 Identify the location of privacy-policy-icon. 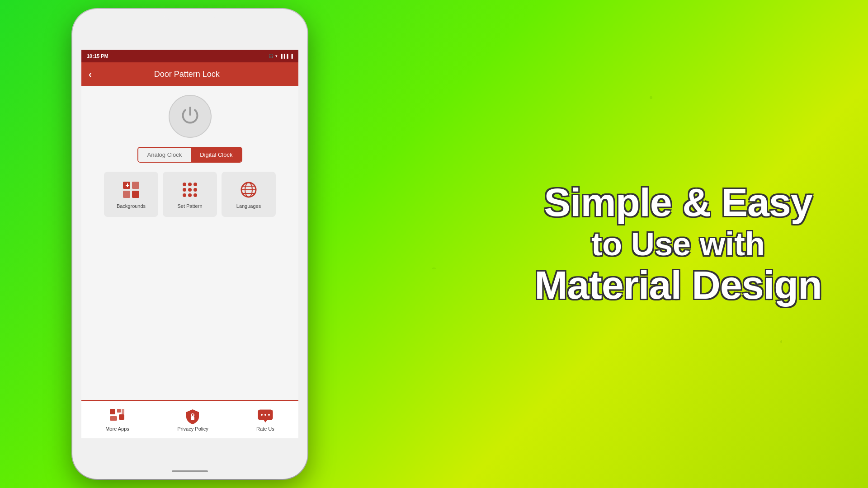
(193, 416).